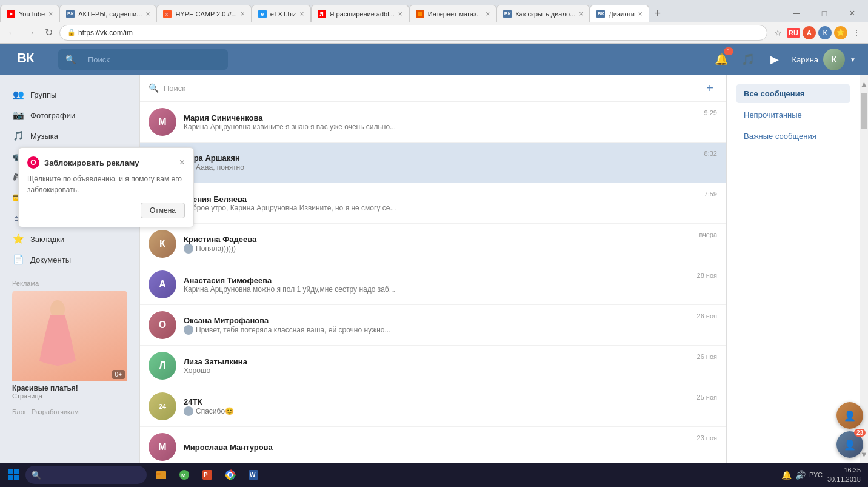 This screenshot has height=487, width=868. What do you see at coordinates (413, 33) in the screenshot?
I see `address-input: 🔒 https://vk.com/im` at bounding box center [413, 33].